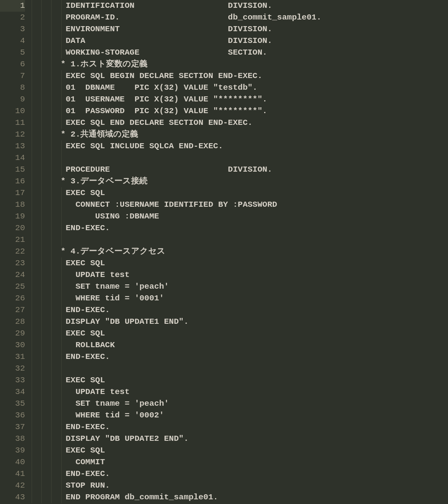 This screenshot has width=448, height=504. What do you see at coordinates (152, 169) in the screenshot?
I see `code-text: PROCEDURE DIVISION.` at bounding box center [152, 169].